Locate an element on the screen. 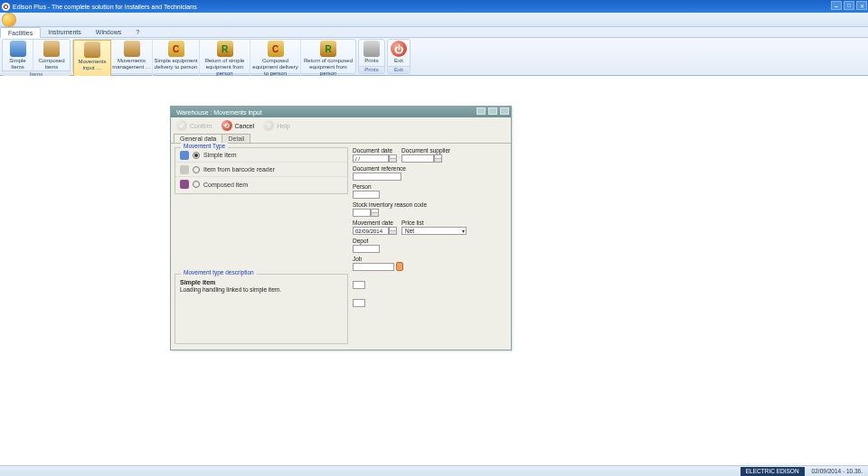 This screenshot has width=868, height=476. movement-desc-title: Simple item is located at coordinates (261, 280).